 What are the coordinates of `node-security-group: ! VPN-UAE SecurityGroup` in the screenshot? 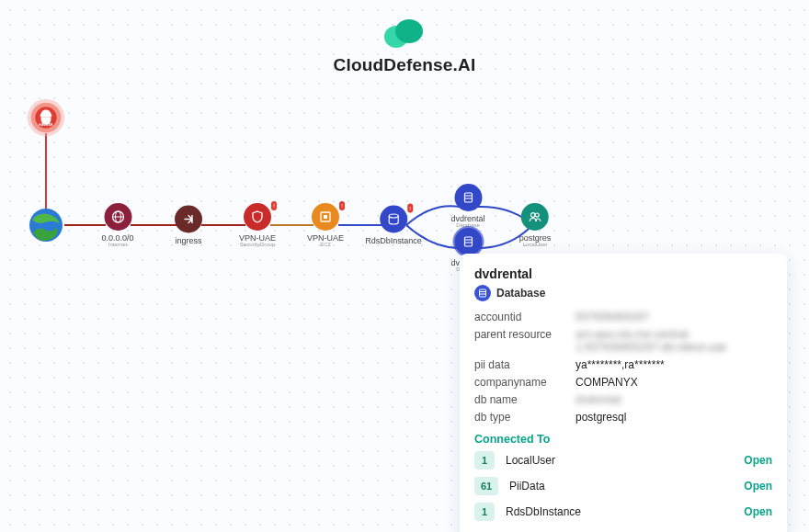 It's located at (257, 225).